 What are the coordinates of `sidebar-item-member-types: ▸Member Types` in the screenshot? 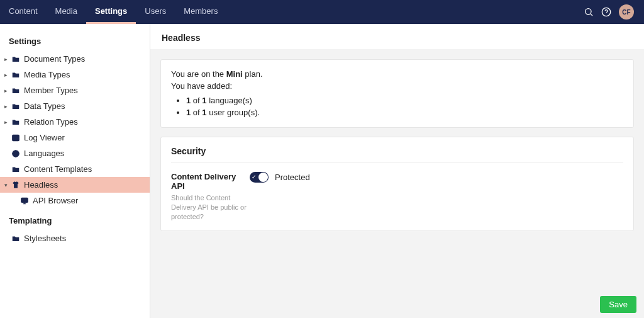 It's located at (75, 91).